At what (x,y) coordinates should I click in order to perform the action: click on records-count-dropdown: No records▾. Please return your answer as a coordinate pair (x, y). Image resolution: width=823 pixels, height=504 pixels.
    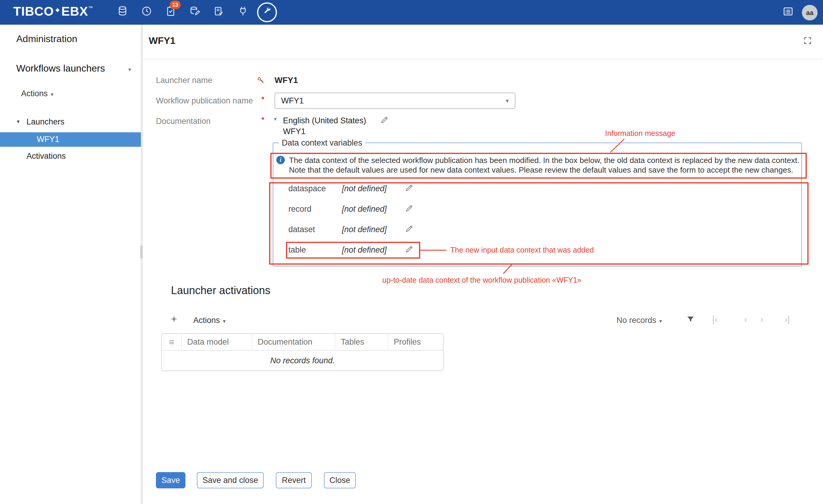
    Looking at the image, I should click on (639, 320).